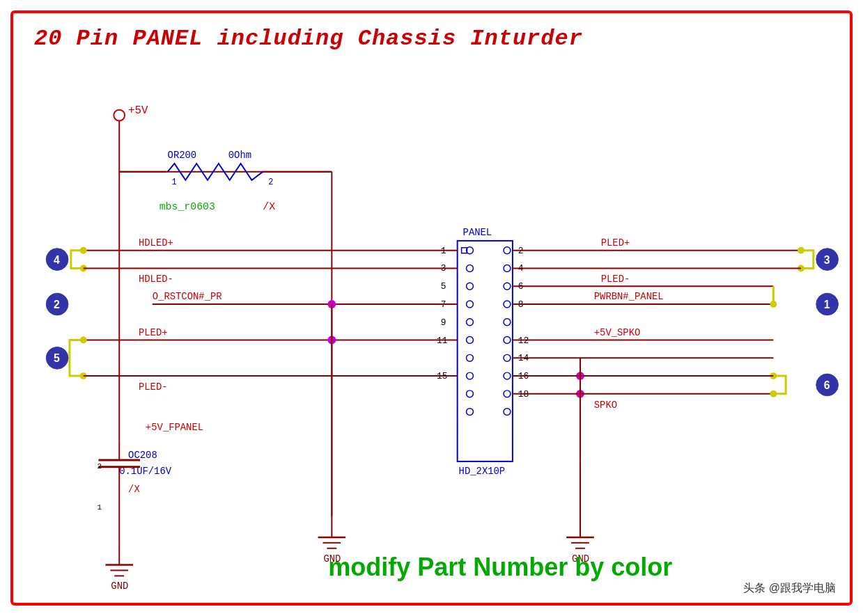 The width and height of the screenshot is (863, 616). I want to click on svg-text: 0Ohm, so click(240, 155).